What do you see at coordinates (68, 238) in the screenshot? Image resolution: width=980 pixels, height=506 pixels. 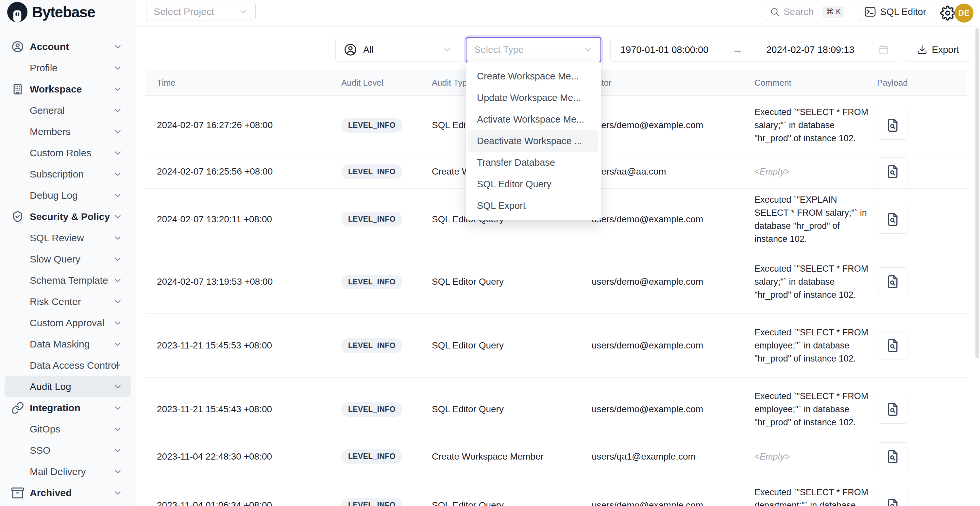 I see `sidebar-item: SQL Review` at bounding box center [68, 238].